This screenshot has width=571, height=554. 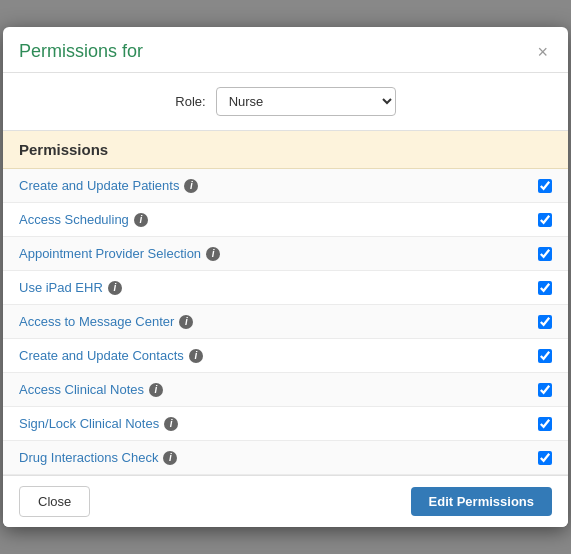 What do you see at coordinates (482, 502) in the screenshot?
I see `edit-permissions-button: Edit Permissions` at bounding box center [482, 502].